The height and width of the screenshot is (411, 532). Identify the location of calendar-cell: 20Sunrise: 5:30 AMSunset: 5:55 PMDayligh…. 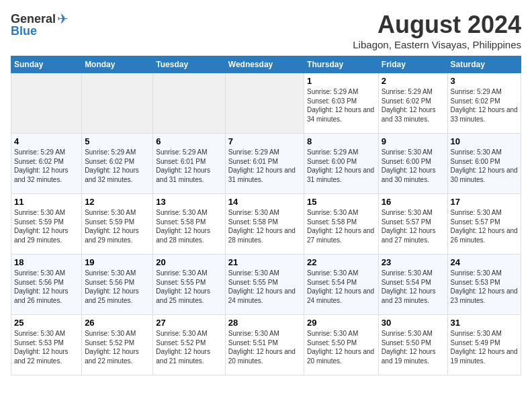
(189, 285).